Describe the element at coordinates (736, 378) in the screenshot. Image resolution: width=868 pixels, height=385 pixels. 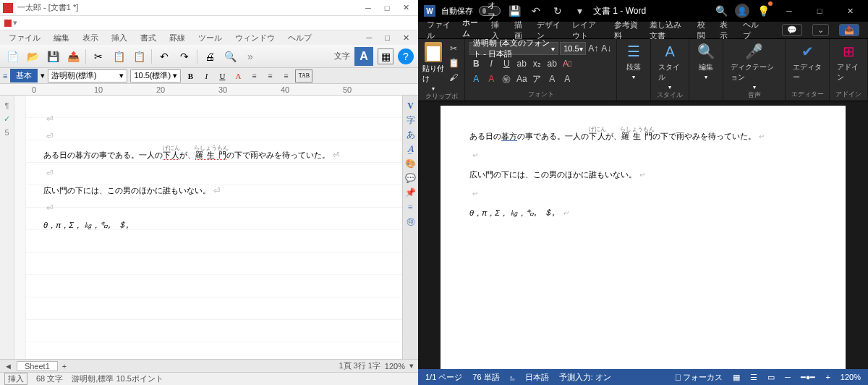
I see `view-print-icon: ▦` at that location.